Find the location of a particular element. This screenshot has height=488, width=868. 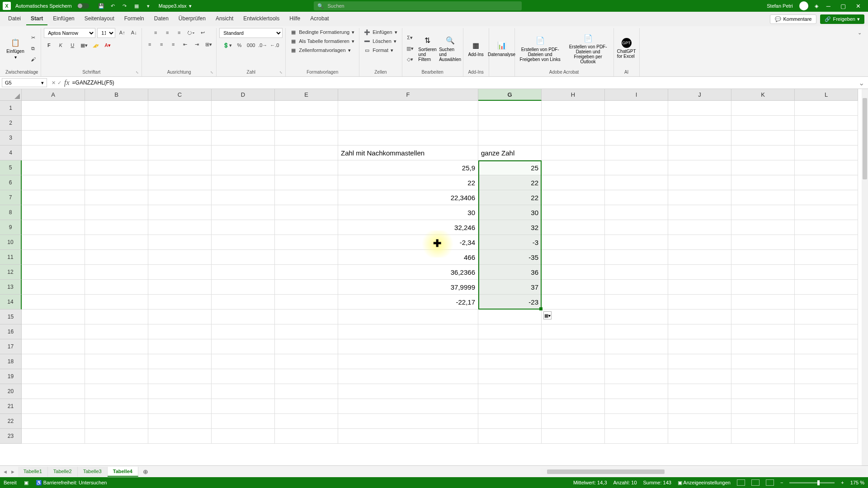

autosave-toggle is located at coordinates (83, 6).